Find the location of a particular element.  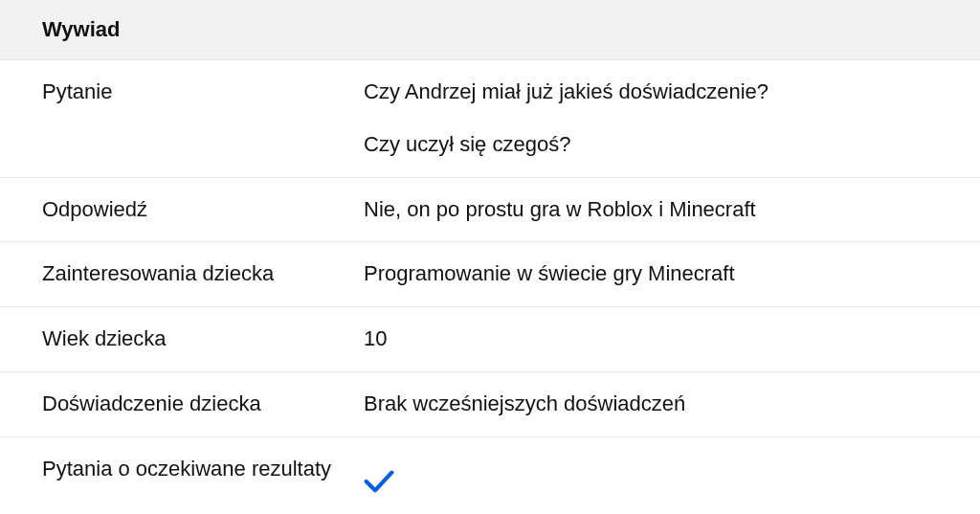

section-header: Wywiad is located at coordinates (490, 31).